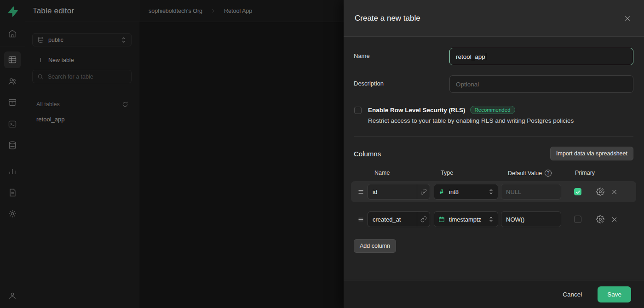 Image resolution: width=644 pixels, height=308 pixels. I want to click on cancel-button: Cancel, so click(572, 294).